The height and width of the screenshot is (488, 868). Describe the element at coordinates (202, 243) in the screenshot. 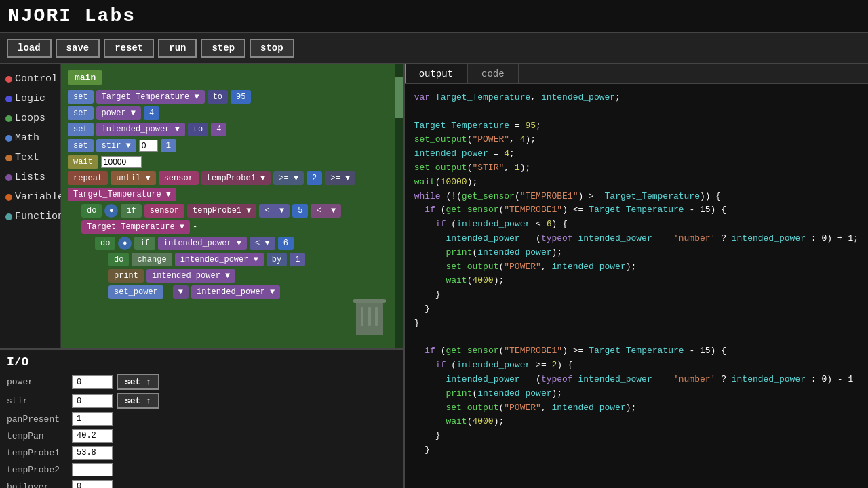

I see `intended-power-var2: intended_power ▼` at that location.